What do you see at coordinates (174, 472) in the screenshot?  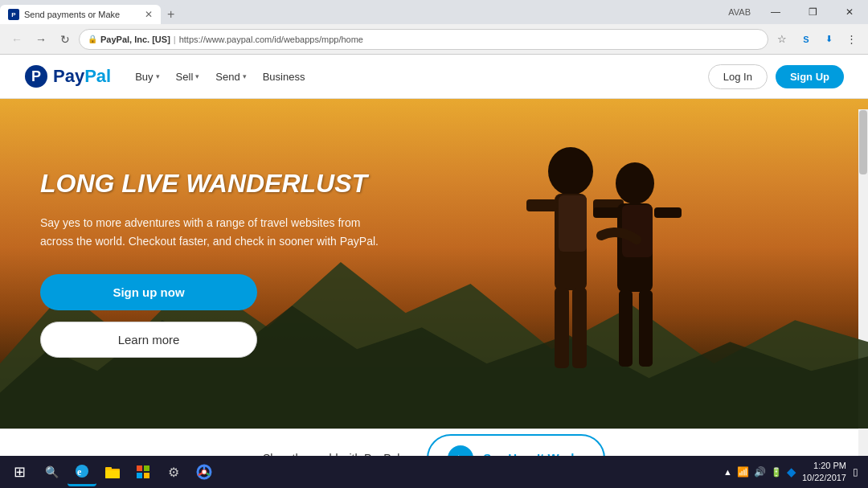 I see `taskbar-app-settings: ⚙` at bounding box center [174, 472].